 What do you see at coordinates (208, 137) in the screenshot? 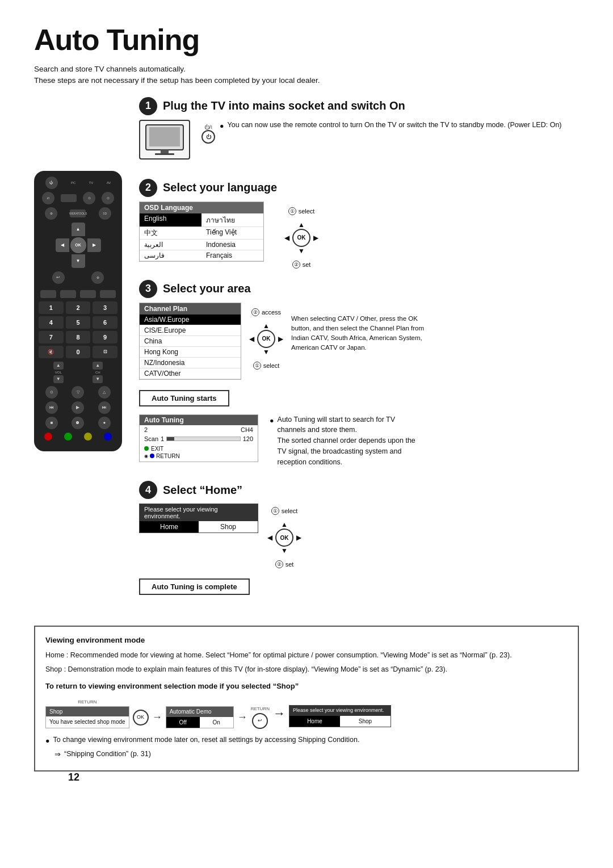
I see `power-icon: ⏻` at bounding box center [208, 137].